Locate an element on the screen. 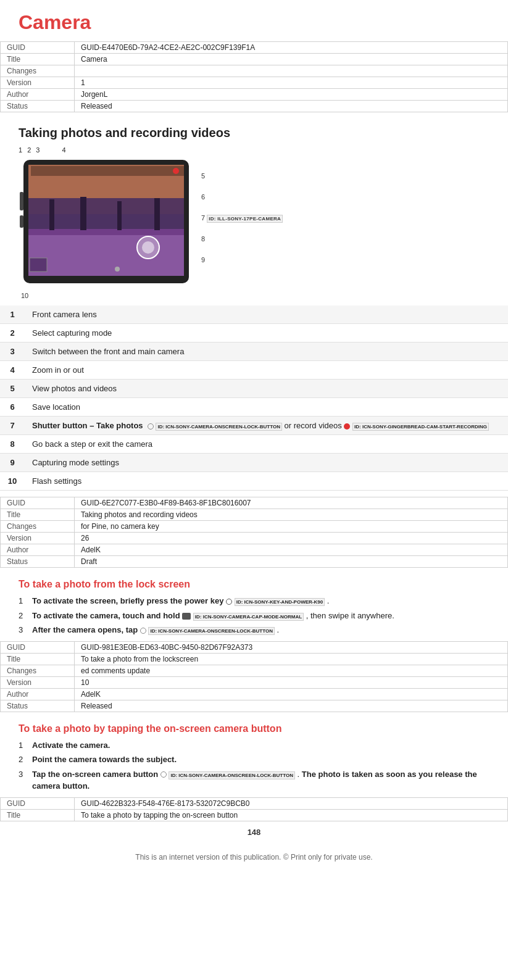 This screenshot has width=508, height=980. step-text: To activate the screen, briefly press th… is located at coordinates (260, 601).